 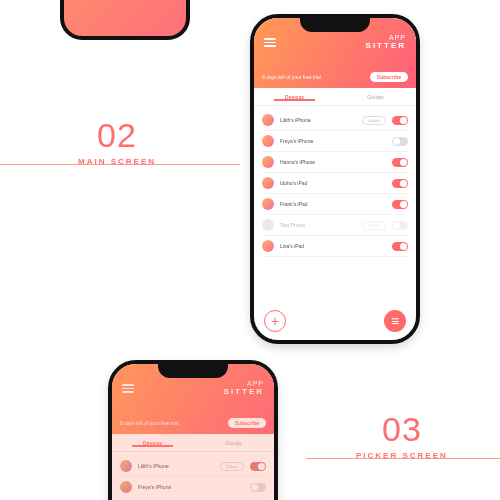 I want to click on app-brand: APPSITTER, so click(x=386, y=42).